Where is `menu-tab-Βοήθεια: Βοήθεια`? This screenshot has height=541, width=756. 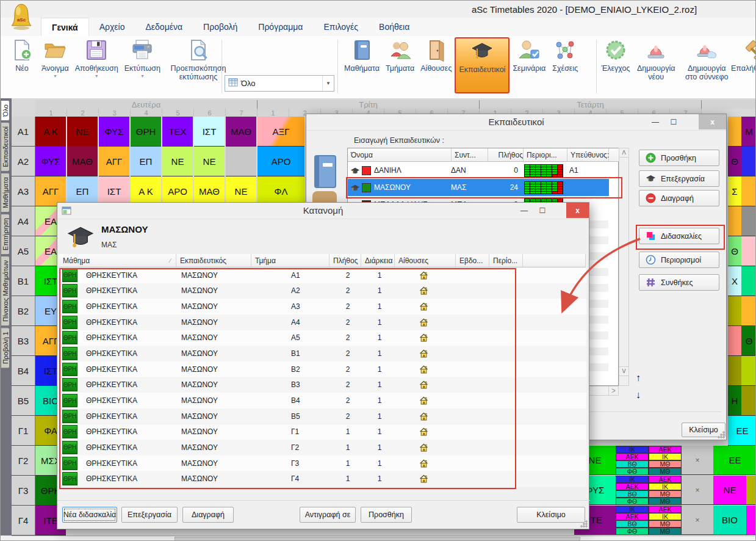
menu-tab-Βοήθεια: Βοήθεια is located at coordinates (394, 27).